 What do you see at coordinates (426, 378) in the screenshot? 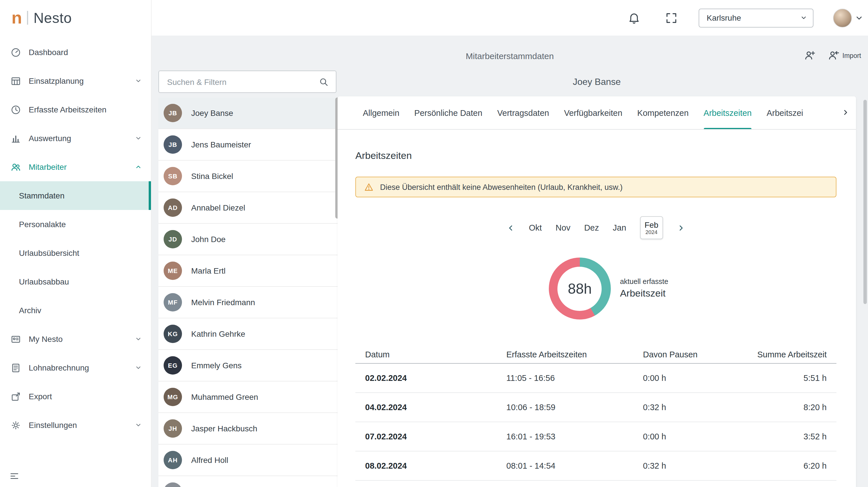
I see `table-cell-datum: 02.02.2024` at bounding box center [426, 378].